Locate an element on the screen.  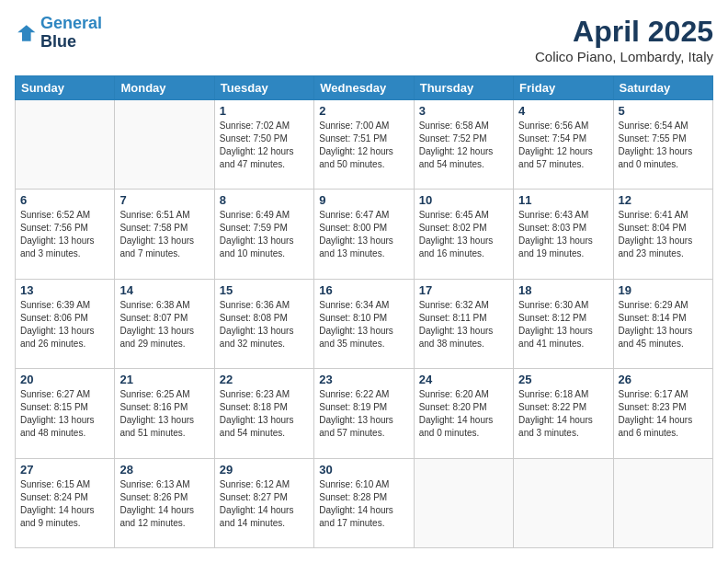
calendar-cell: 29Sunrise: 6:12 AM Sunset: 8:27 PM Dayli… is located at coordinates (264, 502).